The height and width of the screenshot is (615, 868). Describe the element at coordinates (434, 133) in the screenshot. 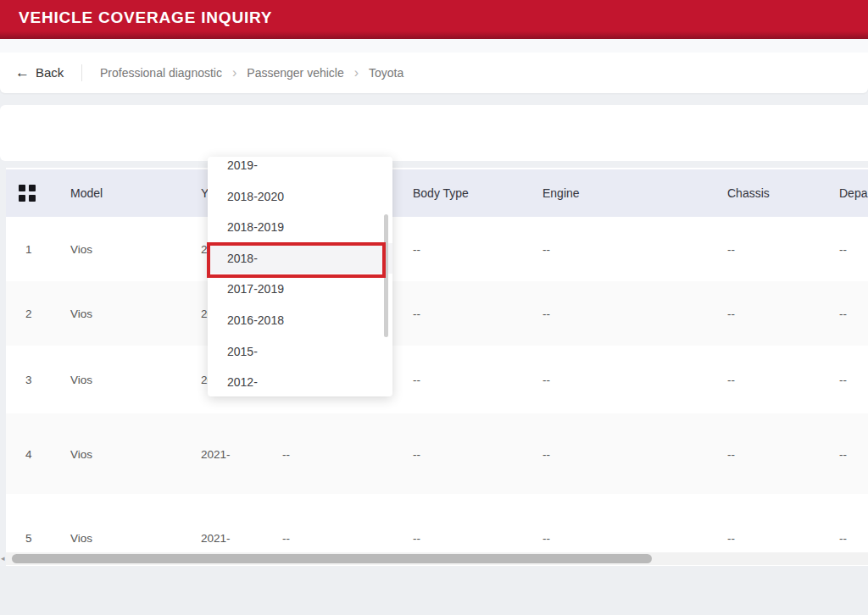

I see `filter-bar: Vios Please select year Please select sy…` at that location.